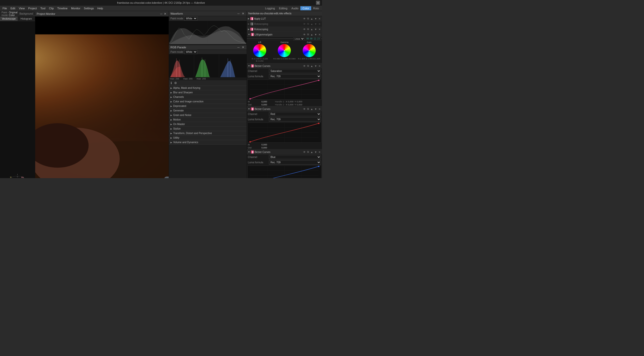  I want to click on effect-lgg-down: ▼, so click(316, 34).